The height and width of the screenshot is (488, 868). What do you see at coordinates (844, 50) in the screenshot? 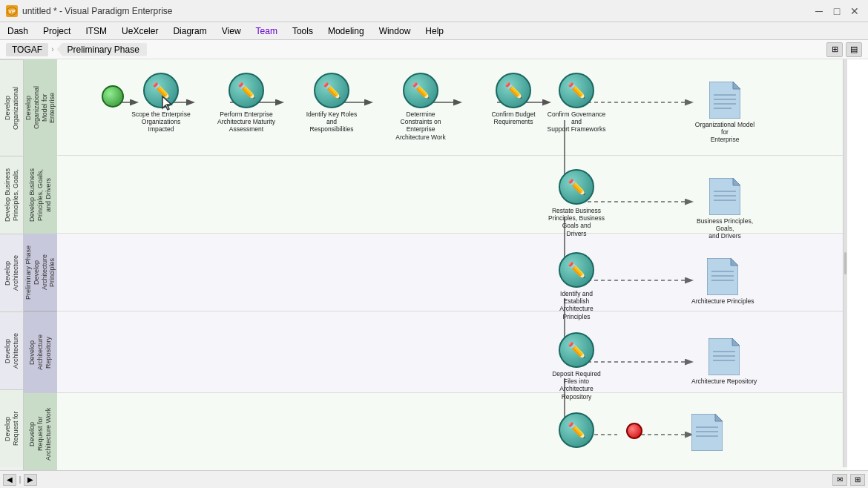
I see `breadcrumb-icons: ⊞ ▤` at bounding box center [844, 50].